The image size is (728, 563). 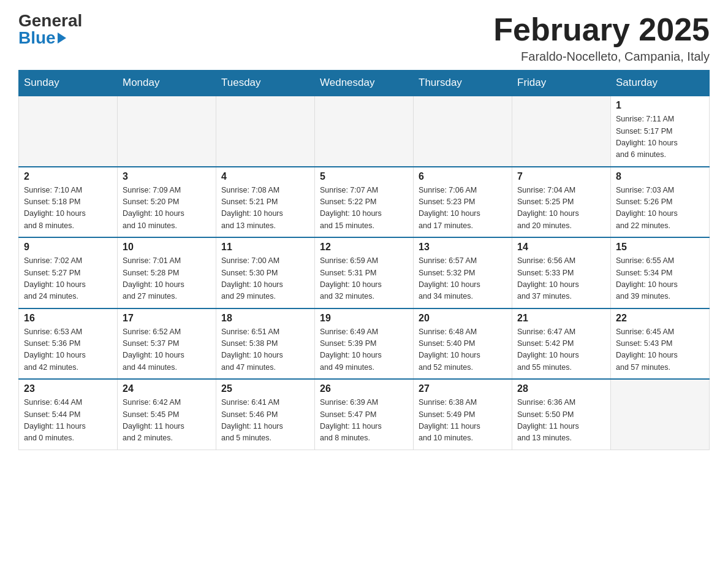 What do you see at coordinates (561, 415) in the screenshot?
I see `calendar-cell: 28Sunrise: 6:36 AM Sunset: 5:50 PM Dayli…` at bounding box center [561, 415].